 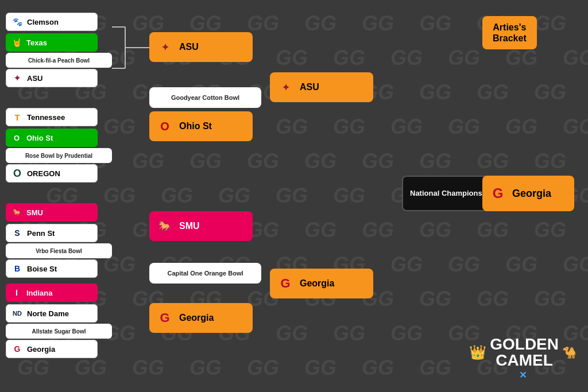 I want to click on team-asu-r1: ✦ ASU, so click(x=52, y=78).